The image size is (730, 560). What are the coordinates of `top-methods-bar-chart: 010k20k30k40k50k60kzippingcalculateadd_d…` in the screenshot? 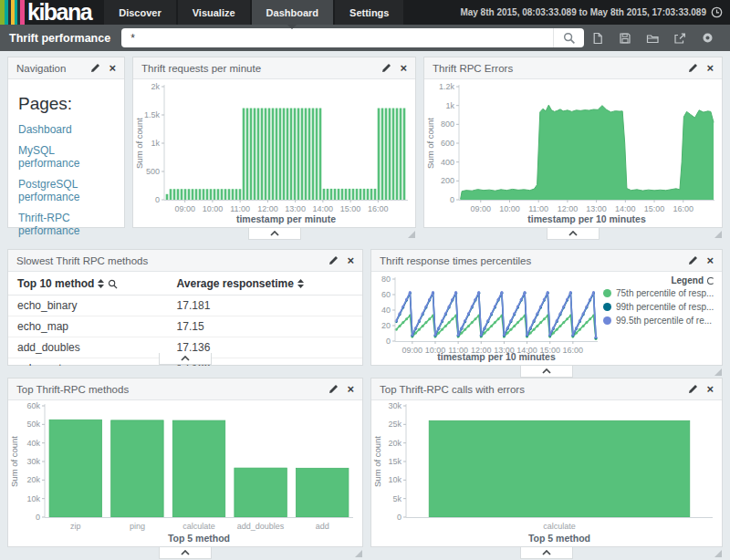 It's located at (185, 473).